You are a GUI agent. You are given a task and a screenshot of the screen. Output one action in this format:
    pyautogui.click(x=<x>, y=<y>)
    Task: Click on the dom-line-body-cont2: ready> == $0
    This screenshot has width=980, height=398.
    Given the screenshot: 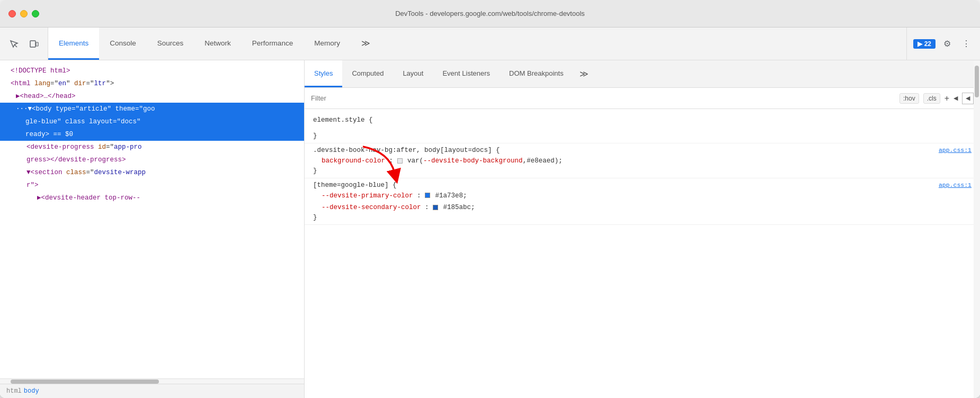 What is the action you would take?
    pyautogui.click(x=152, y=134)
    